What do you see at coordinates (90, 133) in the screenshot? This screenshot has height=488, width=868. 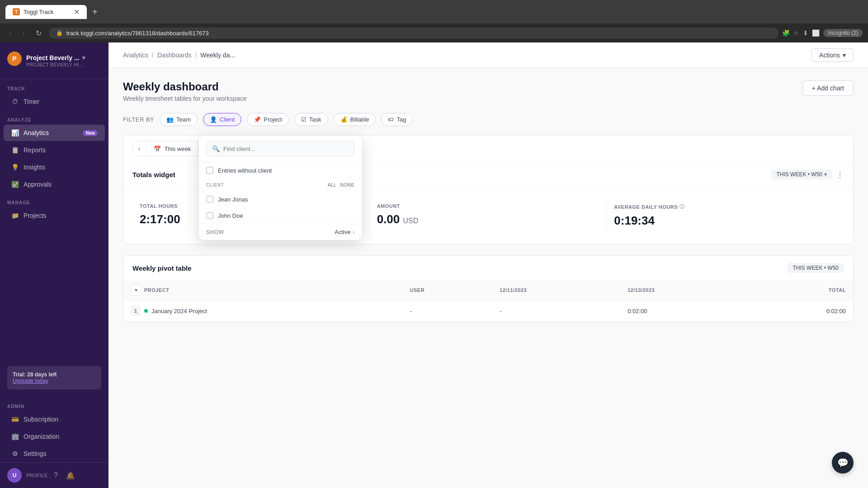 I see `new-badge: New` at bounding box center [90, 133].